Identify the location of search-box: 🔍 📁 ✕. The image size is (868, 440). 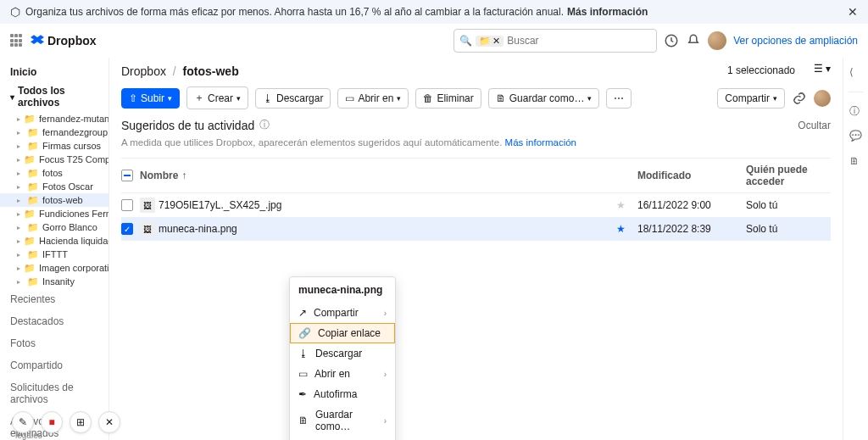
(555, 41).